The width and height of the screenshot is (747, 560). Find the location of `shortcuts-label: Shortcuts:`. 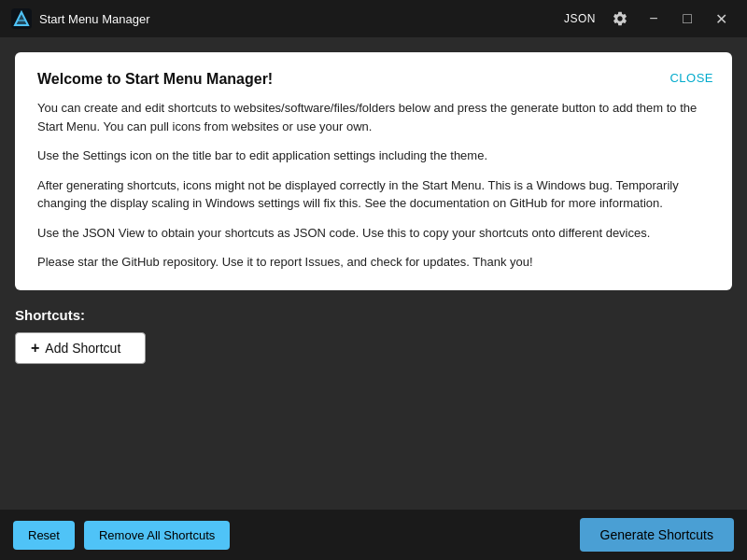

shortcuts-label: Shortcuts: is located at coordinates (374, 315).